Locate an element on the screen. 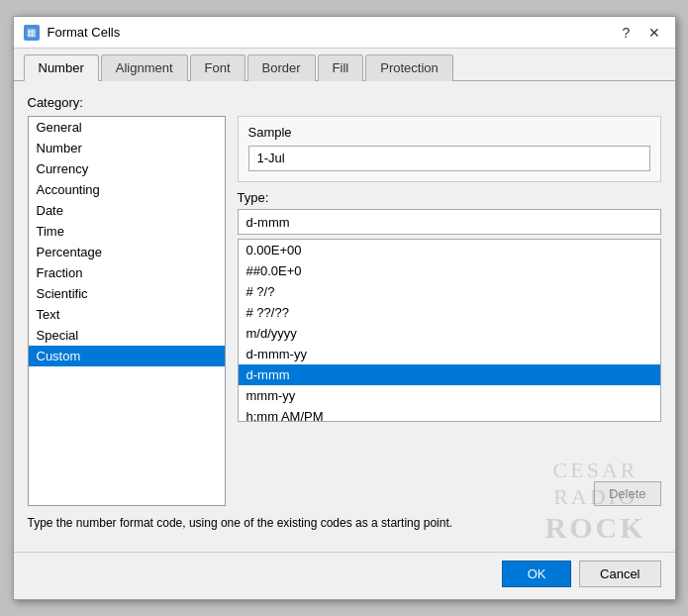  ok-button: OK is located at coordinates (537, 574).